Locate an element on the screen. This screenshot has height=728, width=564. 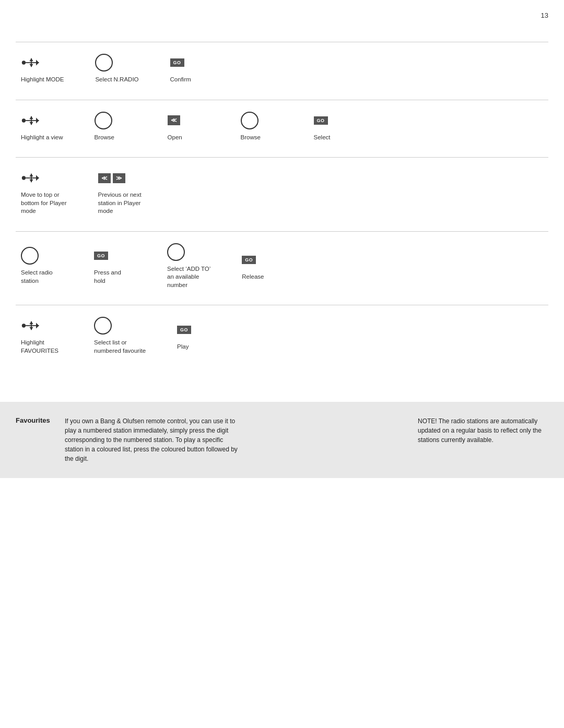
step-highlight-view: Highlight a view is located at coordinates (42, 126).